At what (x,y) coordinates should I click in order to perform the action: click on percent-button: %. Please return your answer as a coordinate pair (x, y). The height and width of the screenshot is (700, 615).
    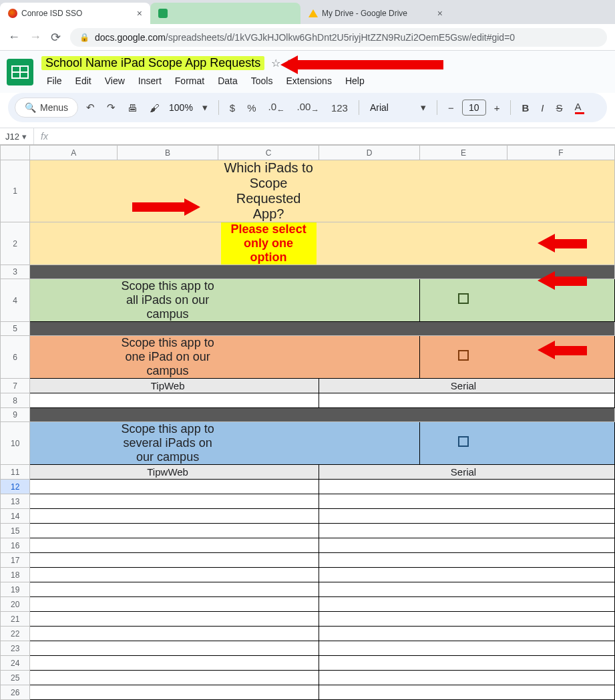
    Looking at the image, I should click on (251, 108).